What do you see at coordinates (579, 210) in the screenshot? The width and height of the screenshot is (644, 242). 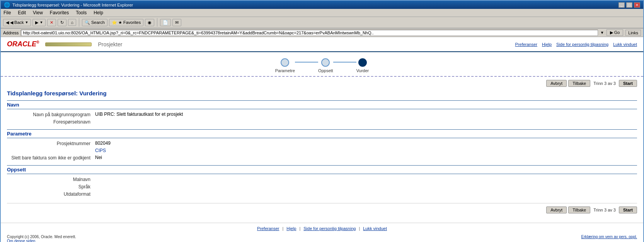 I see `back-button-bottom: Tilbake` at bounding box center [579, 210].